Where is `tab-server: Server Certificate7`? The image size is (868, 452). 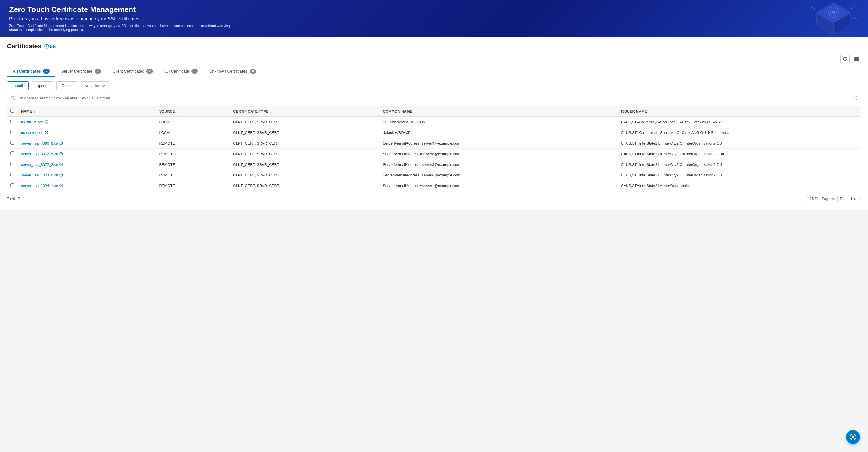 tab-server: Server Certificate7 is located at coordinates (81, 71).